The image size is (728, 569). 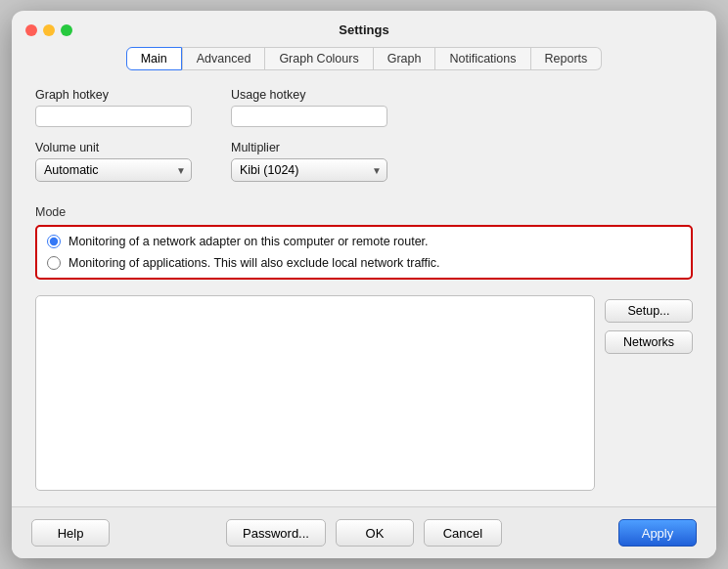 What do you see at coordinates (309, 170) in the screenshot?
I see `multiplier-wrapper: Kibi (1024) Kilo (1000) ▼` at bounding box center [309, 170].